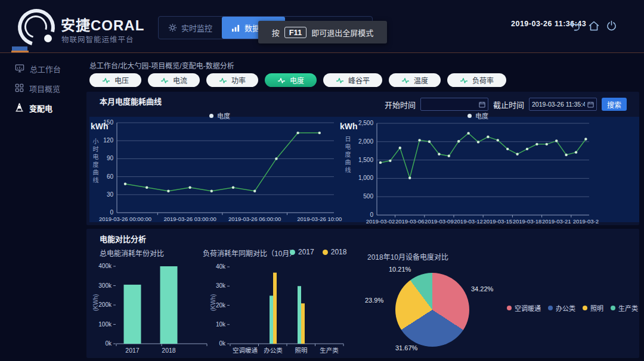 The width and height of the screenshot is (644, 361). Describe the element at coordinates (483, 80) in the screenshot. I see `tab-label: 负荷率` at that location.